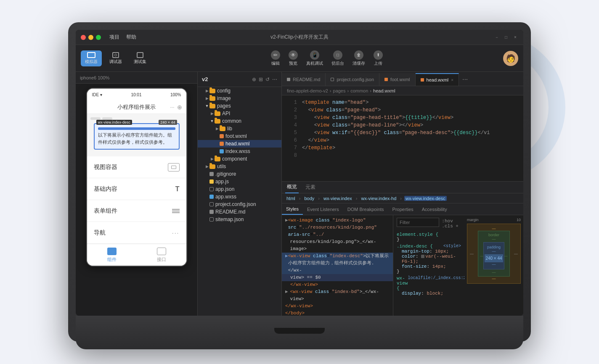 The width and height of the screenshot is (599, 364). I want to click on html-line-2: resources/kind/logo.png">_</wx-image>, so click(337, 245).